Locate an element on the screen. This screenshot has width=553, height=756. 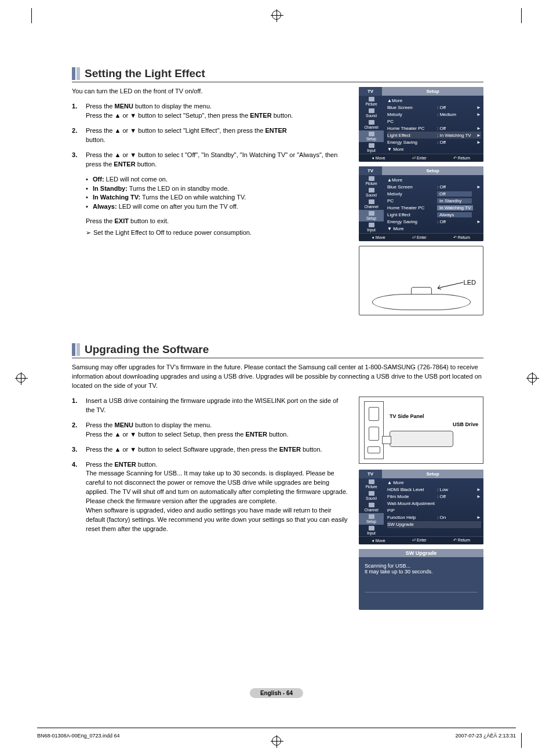
osd-row-label: Blue Screen is located at coordinates (412, 108).